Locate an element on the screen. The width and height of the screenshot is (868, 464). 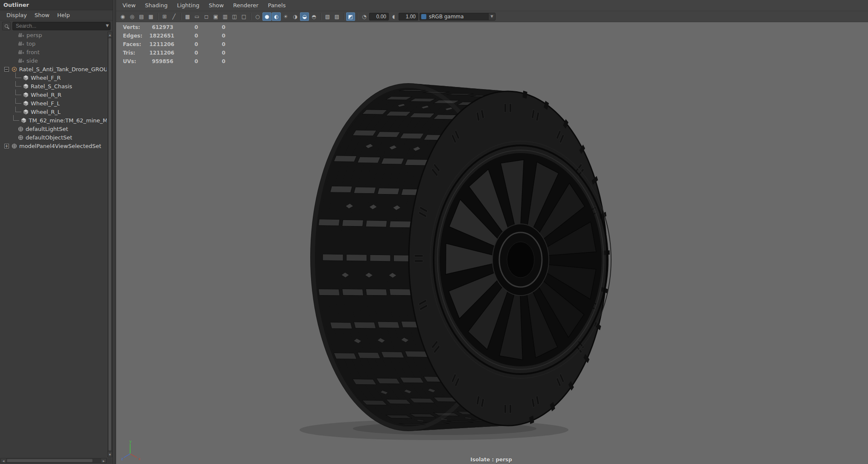
outliner-item-defaultObjectSet: defaultObjectSet is located at coordinates (54, 137).